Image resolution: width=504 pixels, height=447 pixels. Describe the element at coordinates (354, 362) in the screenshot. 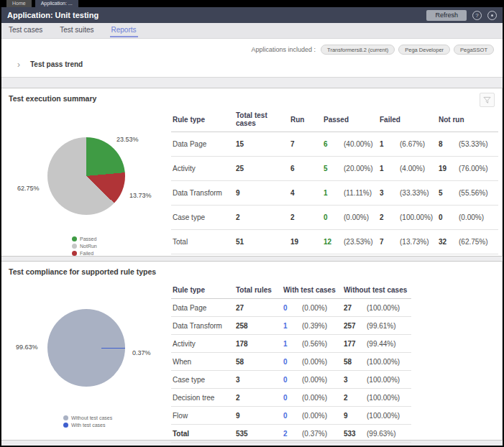

I see `cell-without: 58` at that location.